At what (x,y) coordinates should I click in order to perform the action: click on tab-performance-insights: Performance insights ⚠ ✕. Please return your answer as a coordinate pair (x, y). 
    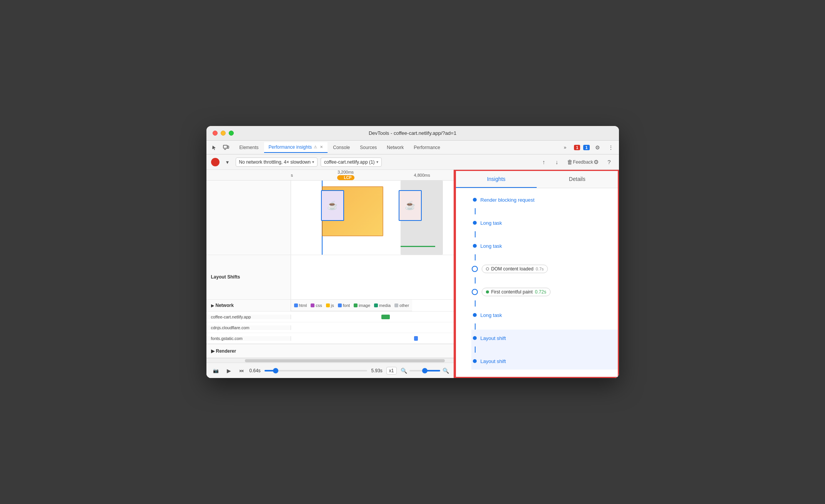
    Looking at the image, I should click on (296, 148).